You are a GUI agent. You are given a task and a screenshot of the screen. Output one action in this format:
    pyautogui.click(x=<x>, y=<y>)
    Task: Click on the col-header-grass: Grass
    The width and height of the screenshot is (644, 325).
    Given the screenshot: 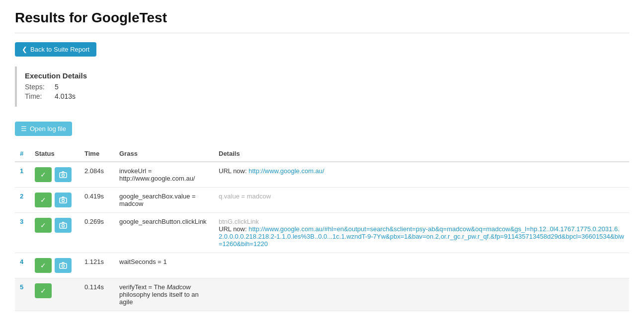 What is the action you would take?
    pyautogui.click(x=164, y=154)
    